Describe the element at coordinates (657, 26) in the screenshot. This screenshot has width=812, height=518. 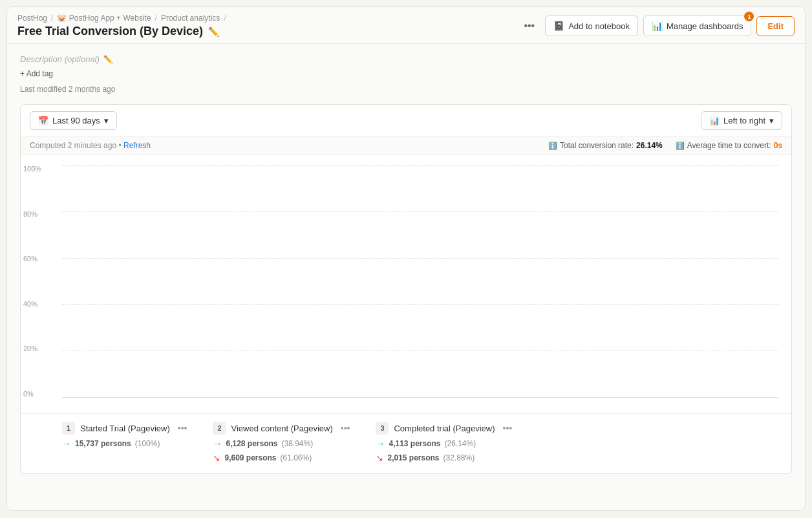
I see `header-actions: ••• 📓 Add to notebook 📊 Manage dashboard…` at that location.